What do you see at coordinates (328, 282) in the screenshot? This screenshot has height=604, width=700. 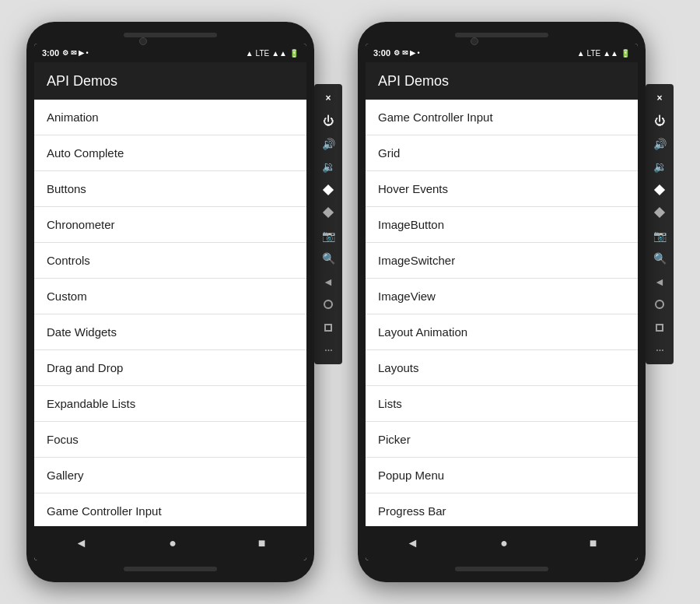 I see `back-icon-button-1: ◄` at bounding box center [328, 282].